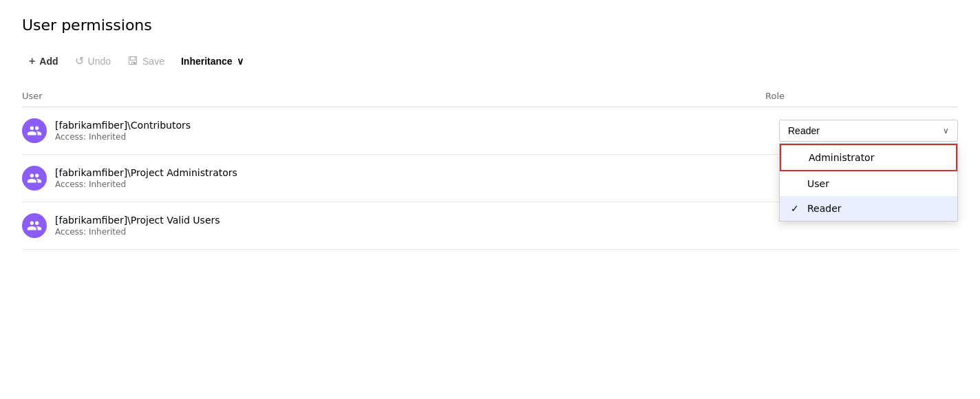 This screenshot has width=980, height=399. Describe the element at coordinates (93, 61) in the screenshot. I see `undo-button: ↺ Undo` at that location.